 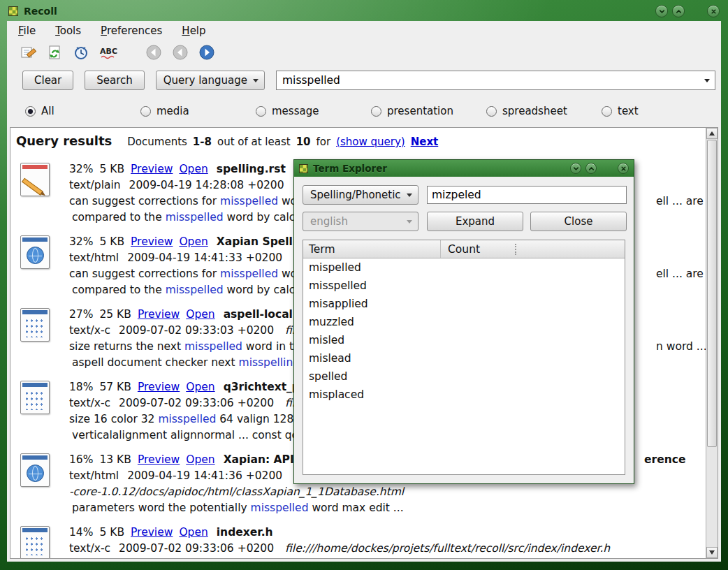 I want to click on scroll-down-button, so click(x=712, y=553).